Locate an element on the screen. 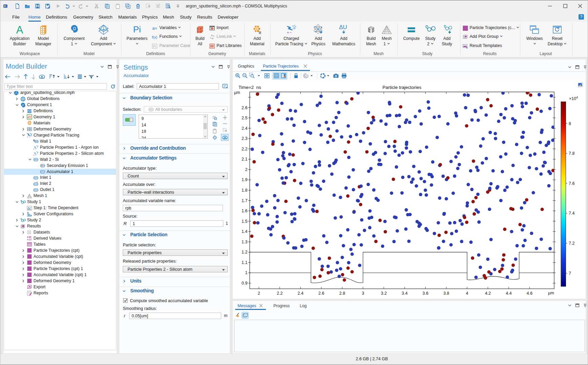 The height and width of the screenshot is (365, 588). svg-text: 2.3 is located at coordinates (244, 139).